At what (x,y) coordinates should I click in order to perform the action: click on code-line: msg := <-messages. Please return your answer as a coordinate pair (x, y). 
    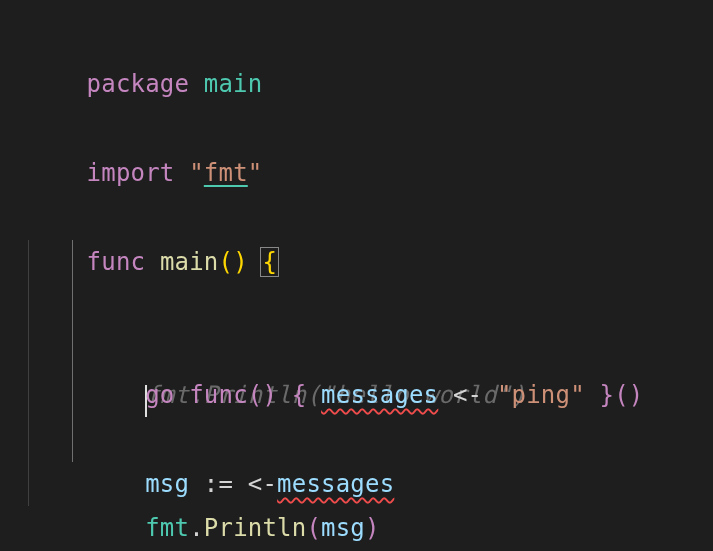
    Looking at the image, I should click on (370, 440).